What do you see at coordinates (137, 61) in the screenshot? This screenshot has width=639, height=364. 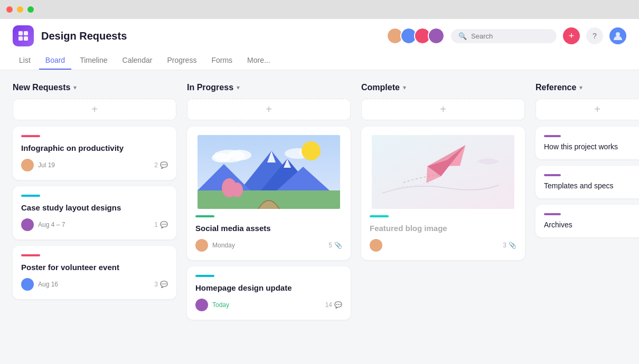 I see `tab-calendar: Calendar` at bounding box center [137, 61].